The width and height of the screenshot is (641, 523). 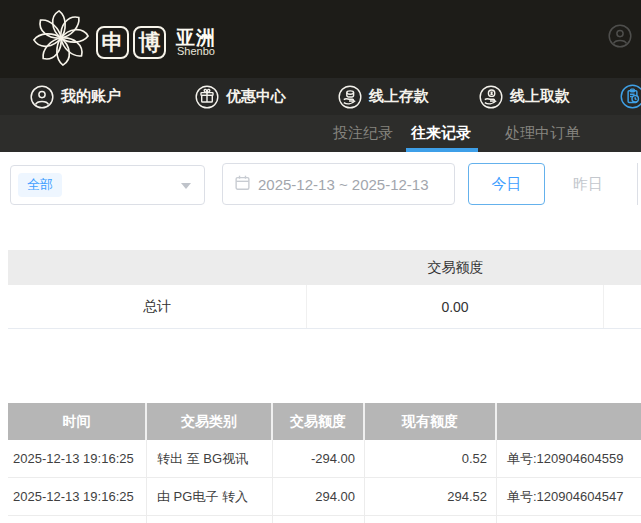 What do you see at coordinates (638, 184) in the screenshot?
I see `partial-button-edge` at bounding box center [638, 184].